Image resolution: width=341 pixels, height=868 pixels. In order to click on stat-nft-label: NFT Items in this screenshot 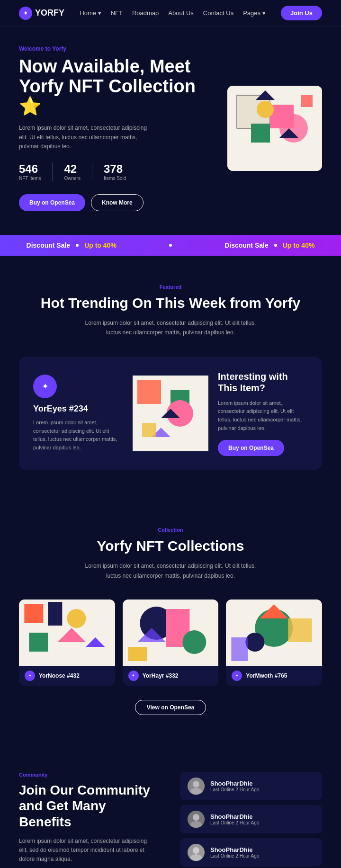, I will do `click(30, 178)`.